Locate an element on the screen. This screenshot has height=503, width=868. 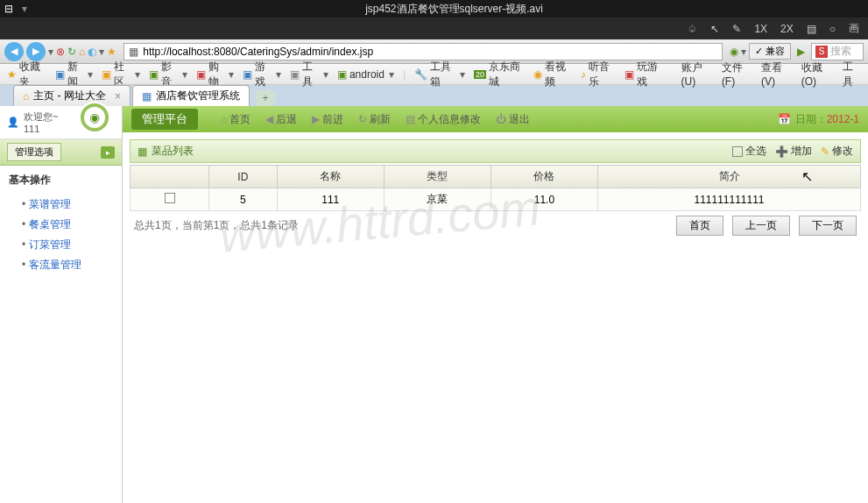
page-info: 总共1页，当前第1页，总共1条记录 is located at coordinates (401, 226).